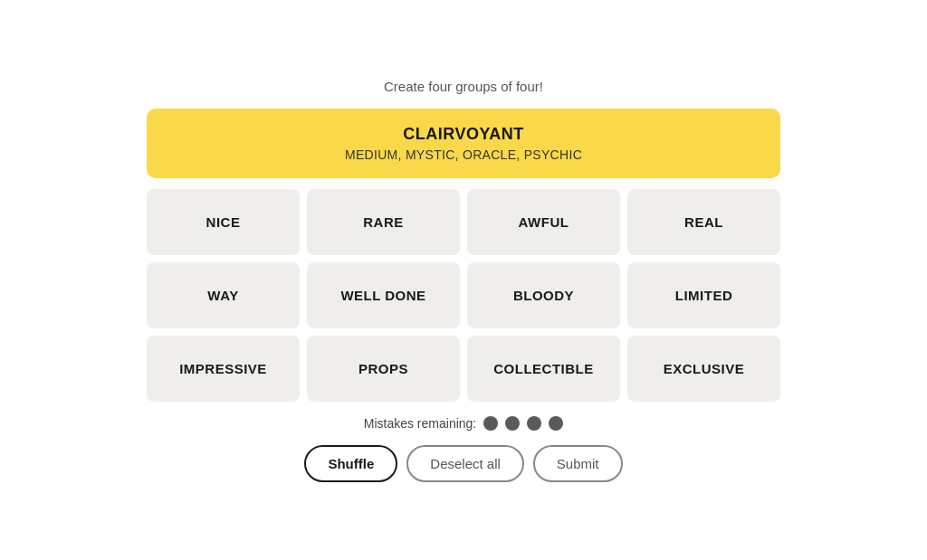 This screenshot has width=927, height=560. Describe the element at coordinates (351, 463) in the screenshot. I see `shuffle-button: Shuffle` at that location.